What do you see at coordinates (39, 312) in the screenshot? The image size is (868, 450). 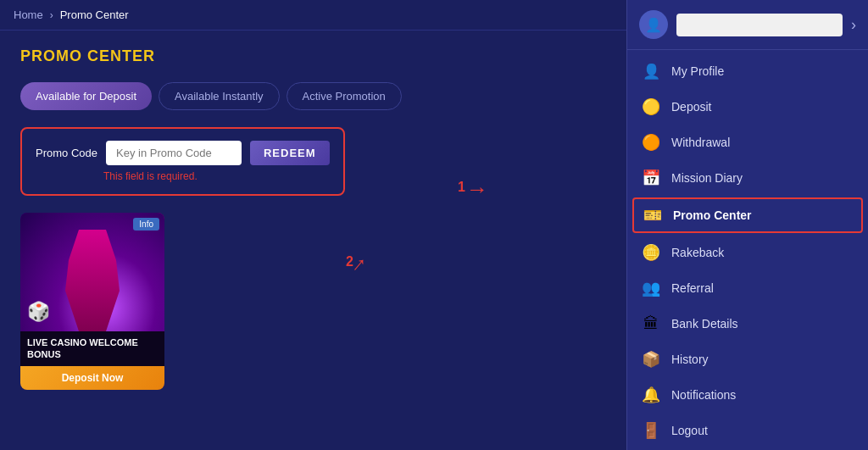 I see `dice-decoration: 🎲` at bounding box center [39, 312].